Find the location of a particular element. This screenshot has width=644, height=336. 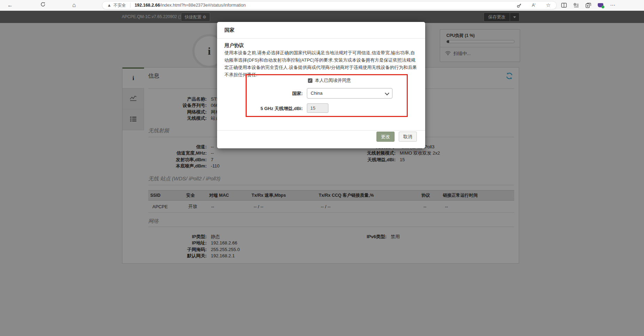

change-button: 更改 is located at coordinates (385, 136).